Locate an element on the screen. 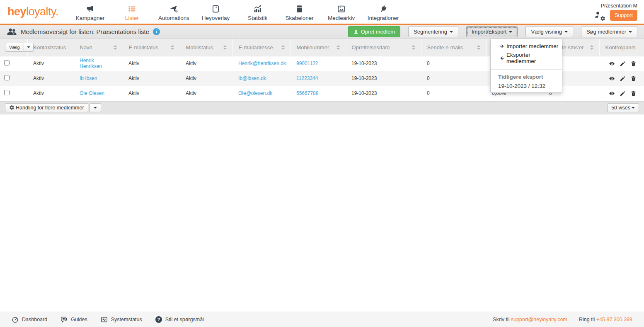 The height and width of the screenshot is (327, 644). footer-link-systemstatus: Systemstatus is located at coordinates (121, 320).